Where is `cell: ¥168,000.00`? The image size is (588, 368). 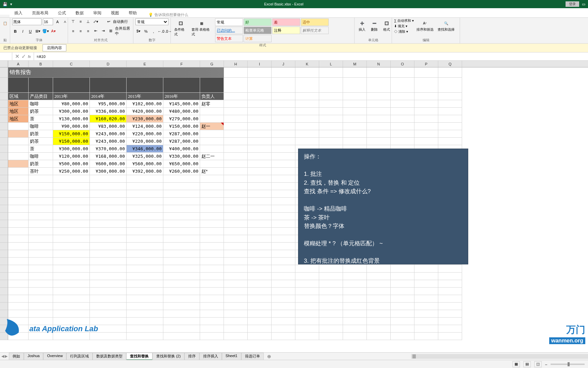
cell: ¥168,000.00 is located at coordinates (108, 156).